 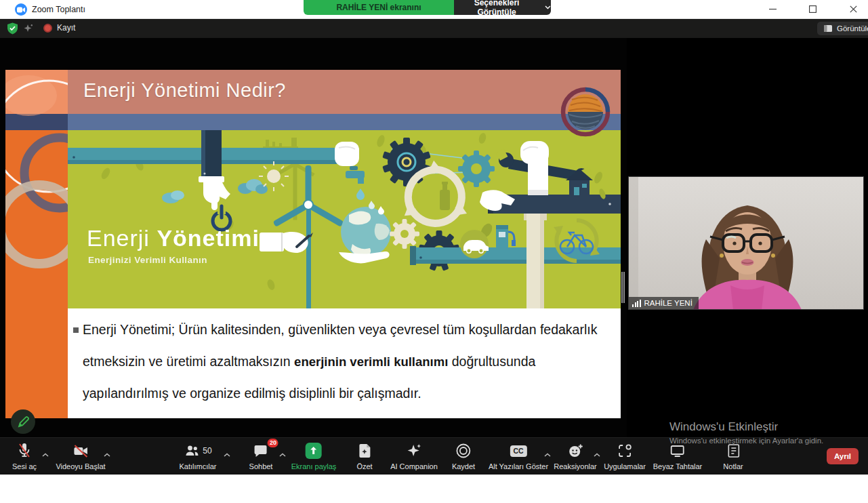 I want to click on participants-button: 50 Katılımcılar, so click(x=198, y=456).